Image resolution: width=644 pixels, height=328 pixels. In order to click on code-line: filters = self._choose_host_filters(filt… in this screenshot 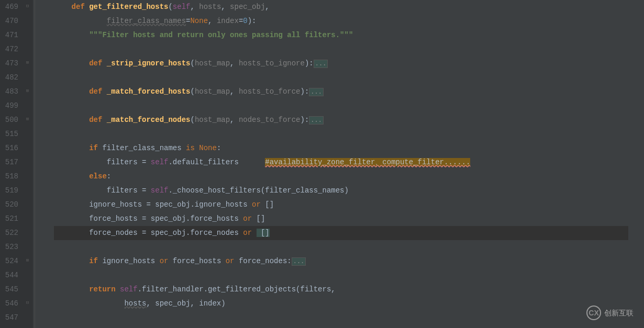, I will do `click(349, 190)`.